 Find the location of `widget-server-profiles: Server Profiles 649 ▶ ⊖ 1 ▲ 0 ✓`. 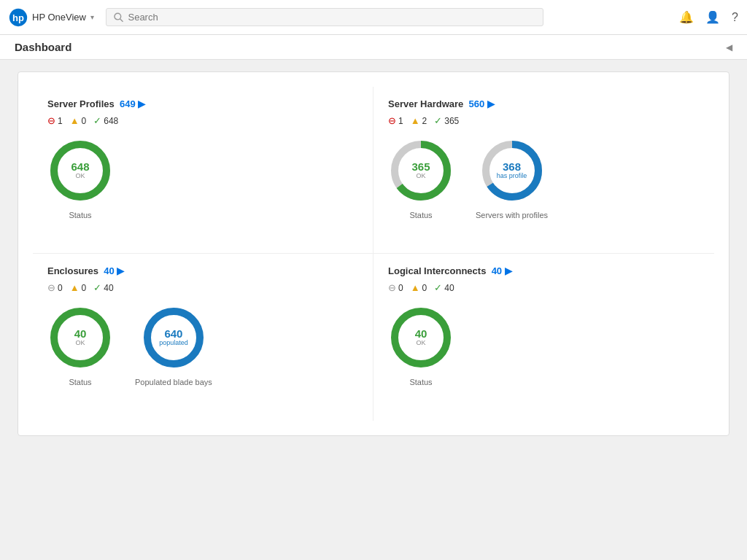

widget-server-profiles: Server Profiles 649 ▶ ⊖ 1 ▲ 0 ✓ is located at coordinates (203, 171).